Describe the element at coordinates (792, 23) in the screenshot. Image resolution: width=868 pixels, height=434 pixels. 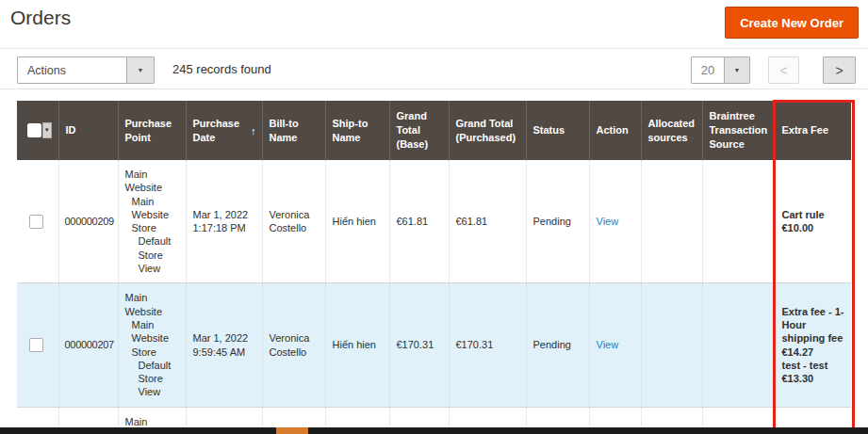
I see `create-new-order-button: Create New Order` at that location.